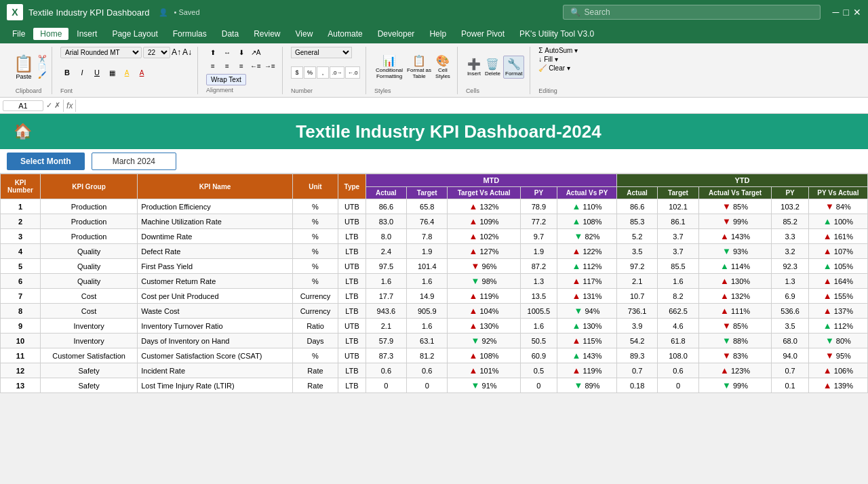  I want to click on conditional-formatting-btn: 📊ConditionalFormatting, so click(389, 66).